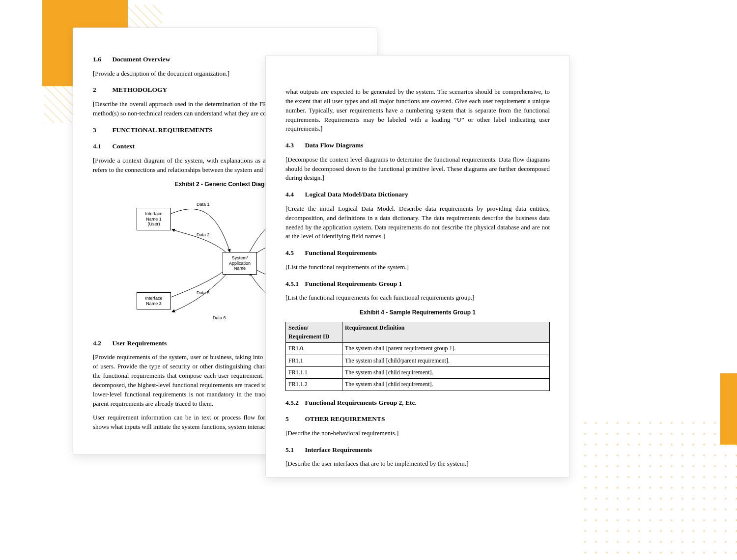  I want to click on table-cell-id: FR1.1.2, so click(314, 385).